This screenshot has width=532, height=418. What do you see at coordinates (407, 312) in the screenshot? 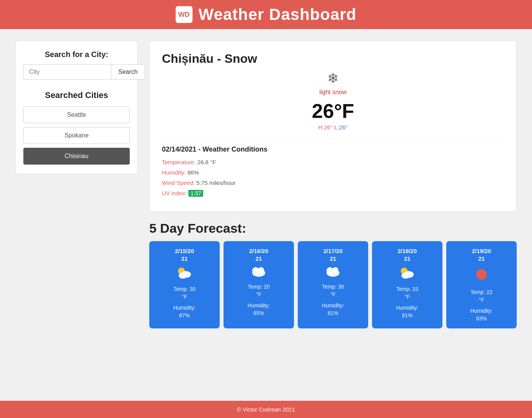
I see `forecast-humidity: Humidity: 91%` at bounding box center [407, 312].